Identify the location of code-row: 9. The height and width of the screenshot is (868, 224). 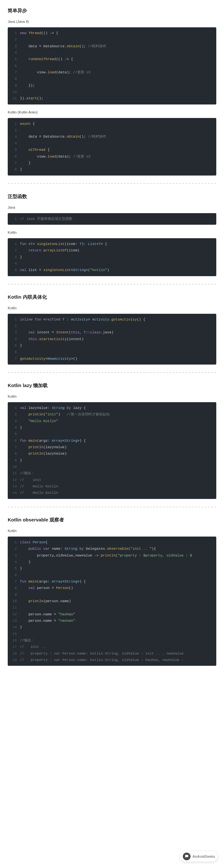
(112, 595).